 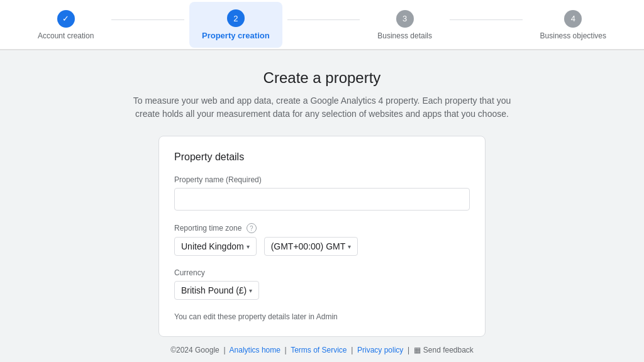 I want to click on checkmark-icon: ✓, so click(x=65, y=19).